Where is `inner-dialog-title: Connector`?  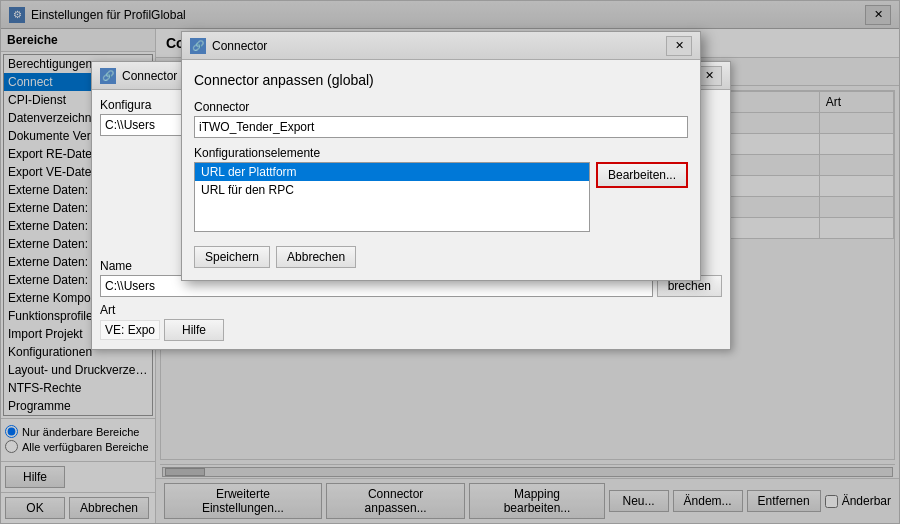 inner-dialog-title: Connector is located at coordinates (439, 46).